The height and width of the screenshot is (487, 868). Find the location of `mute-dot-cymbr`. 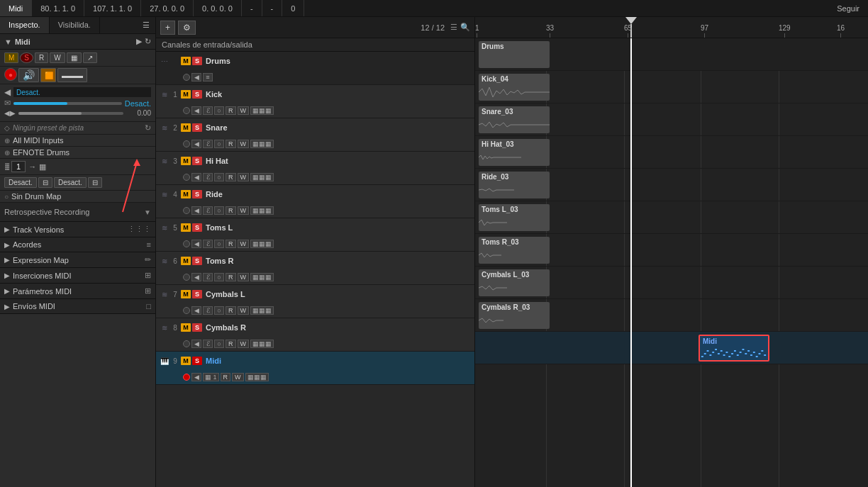

mute-dot-cymbr is located at coordinates (187, 344).